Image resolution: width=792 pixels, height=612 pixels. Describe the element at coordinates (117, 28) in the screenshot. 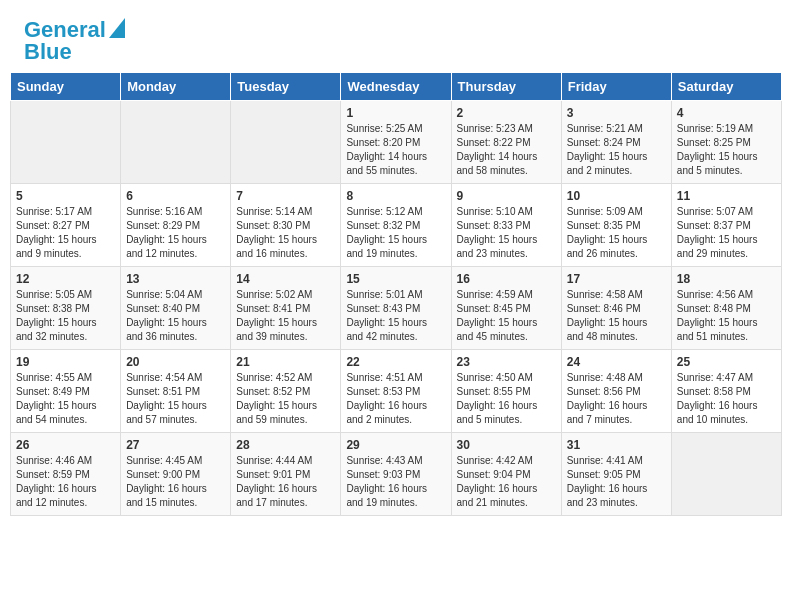

I see `logo-triangle-icon` at that location.